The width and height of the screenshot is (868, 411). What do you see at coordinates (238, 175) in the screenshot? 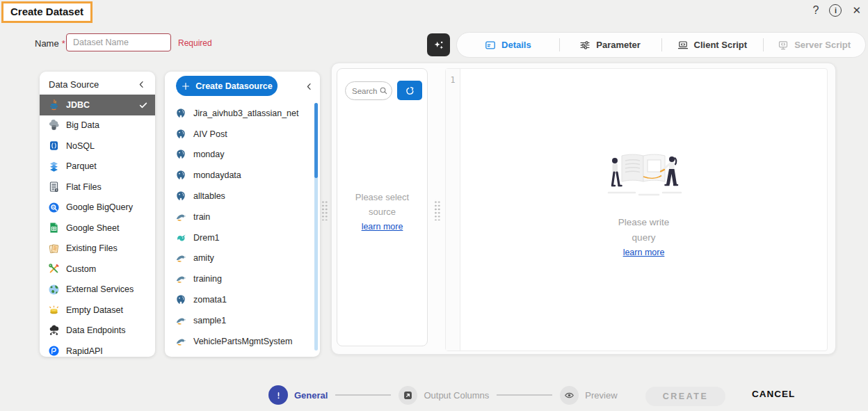
I see `datasource-item-mondaydata: mondaydata` at bounding box center [238, 175].